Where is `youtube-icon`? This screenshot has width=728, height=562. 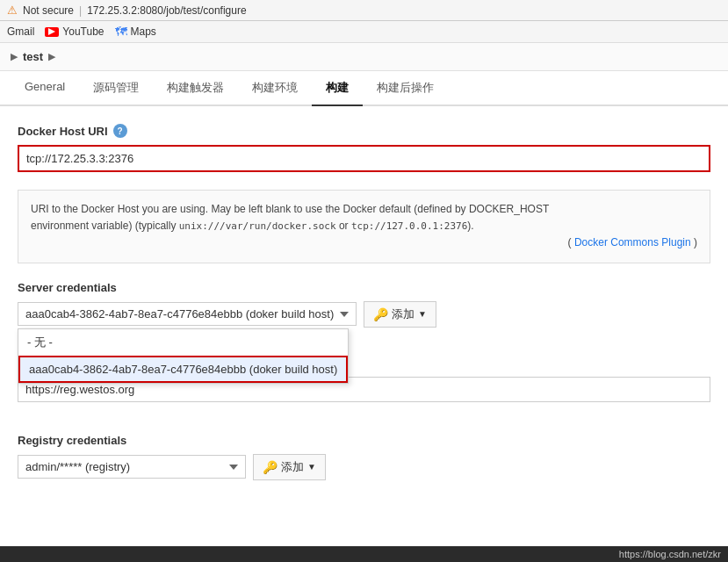
youtube-icon is located at coordinates (52, 32).